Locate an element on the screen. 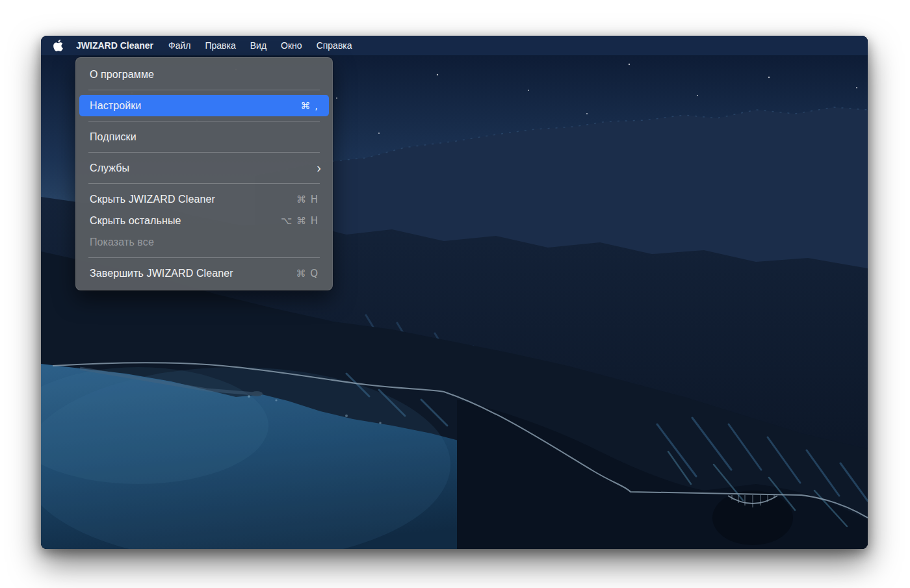 The image size is (910, 588). menubar-items: JWIZARD CleanerФайлПравкаВидОкноСправка is located at coordinates (214, 45).